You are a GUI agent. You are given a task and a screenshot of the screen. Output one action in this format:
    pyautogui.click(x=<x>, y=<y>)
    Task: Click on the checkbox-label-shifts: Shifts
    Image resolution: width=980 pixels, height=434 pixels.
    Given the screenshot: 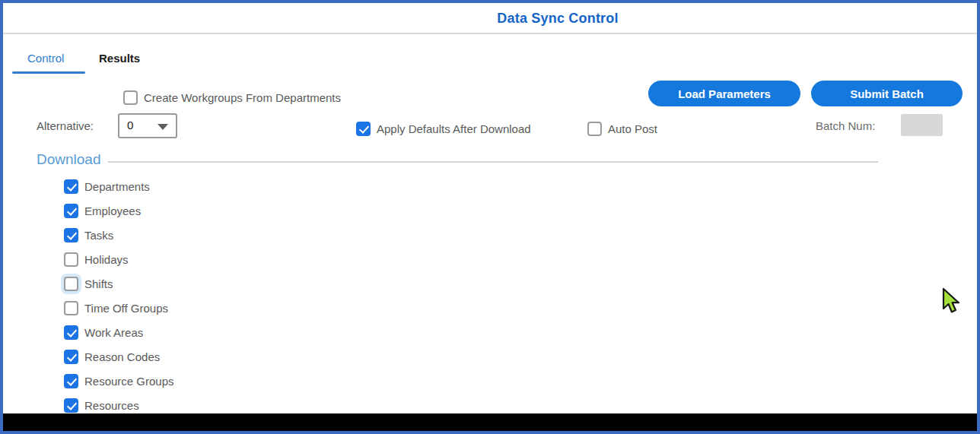 What is the action you would take?
    pyautogui.click(x=99, y=284)
    